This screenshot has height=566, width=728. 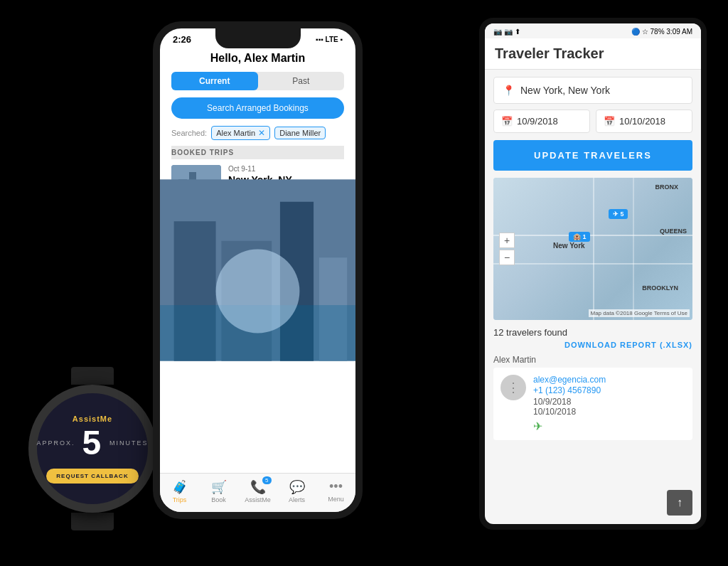 What do you see at coordinates (565, 90) in the screenshot?
I see `location-value: New York, New York` at bounding box center [565, 90].